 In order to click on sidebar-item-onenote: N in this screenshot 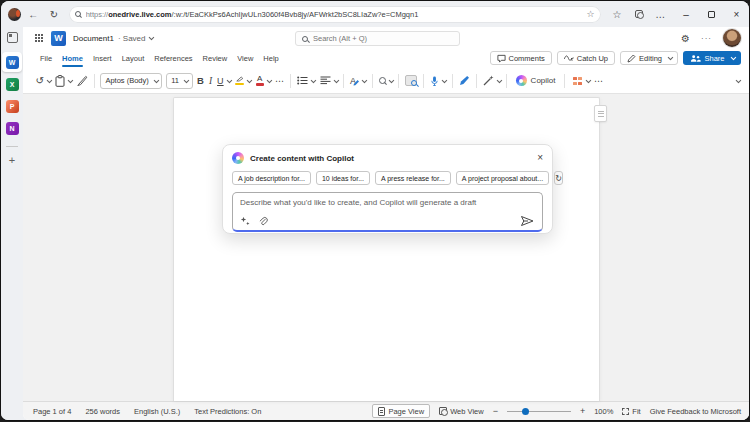, I will do `click(12, 128)`.